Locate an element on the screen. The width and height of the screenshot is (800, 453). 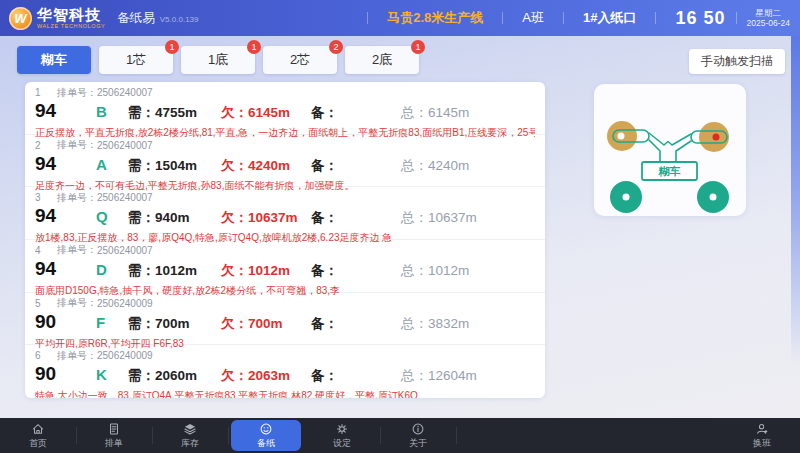
nav-about: 关于 is located at coordinates (418, 436).